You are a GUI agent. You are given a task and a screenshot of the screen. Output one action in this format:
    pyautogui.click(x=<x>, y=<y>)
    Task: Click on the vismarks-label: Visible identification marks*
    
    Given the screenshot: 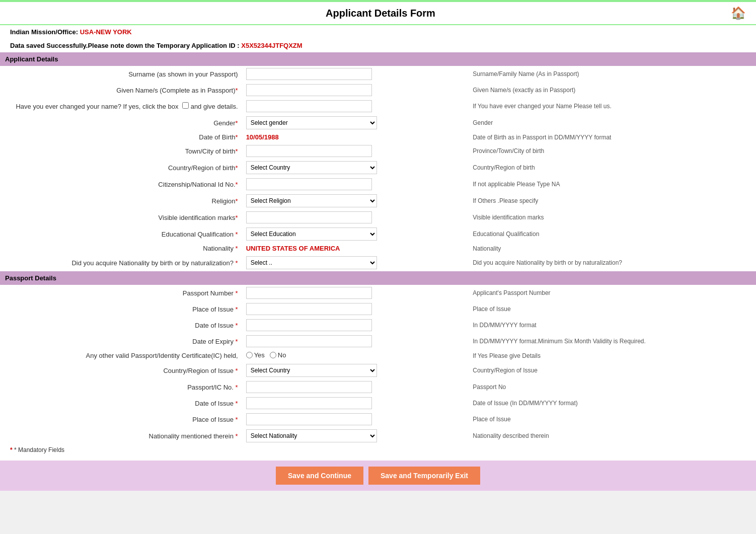 What is the action you would take?
    pyautogui.click(x=121, y=217)
    